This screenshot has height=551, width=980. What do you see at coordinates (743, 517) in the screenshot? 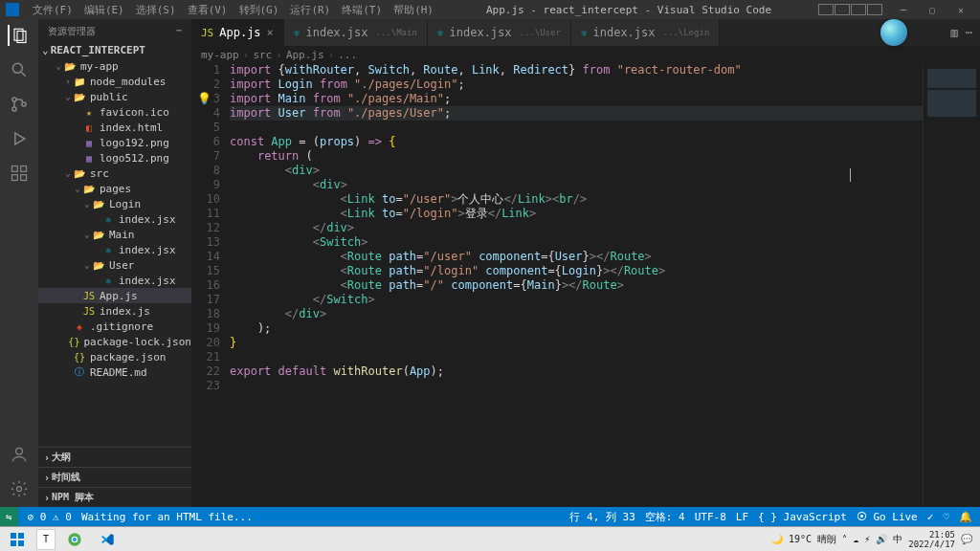
I see `status-item: LF` at bounding box center [743, 517].